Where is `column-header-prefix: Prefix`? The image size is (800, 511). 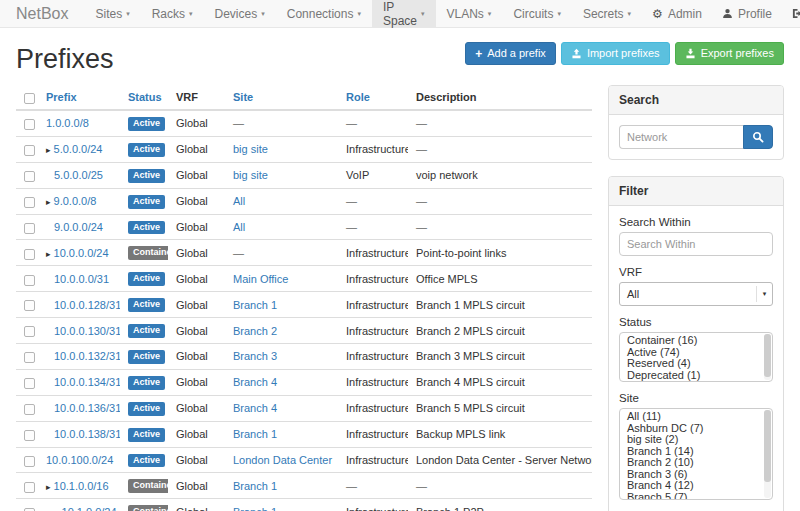 column-header-prefix: Prefix is located at coordinates (79, 98).